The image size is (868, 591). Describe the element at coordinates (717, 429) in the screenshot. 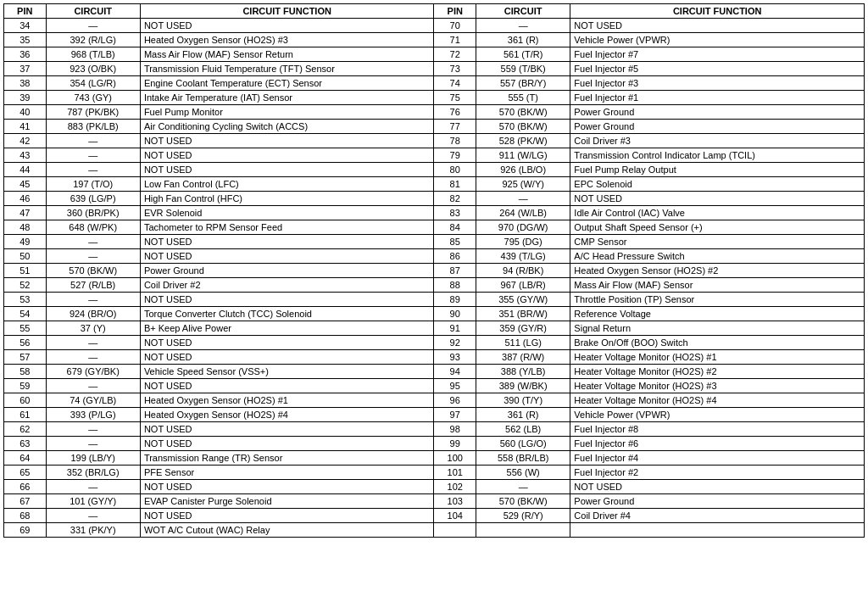

I see `right-function: Fuel Injector #8` at that location.